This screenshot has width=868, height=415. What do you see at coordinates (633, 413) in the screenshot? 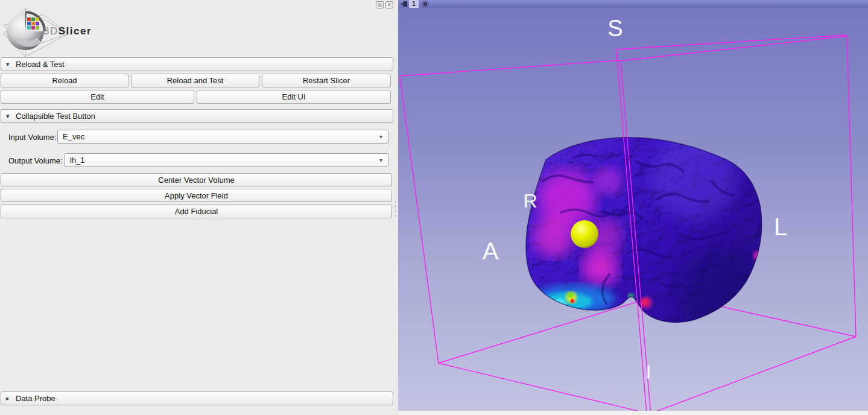
I see `window-bottom-edge` at bounding box center [633, 413].